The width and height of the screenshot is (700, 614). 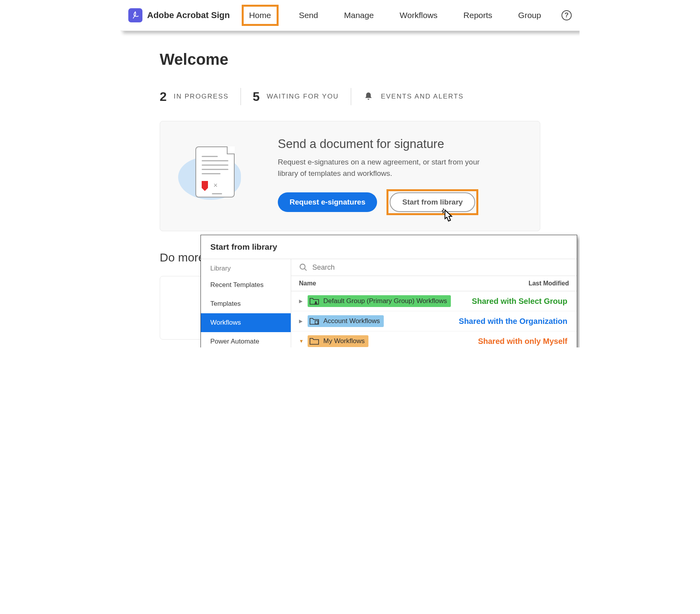 I want to click on sidebar-recent-templates: Recent Templates, so click(x=246, y=285).